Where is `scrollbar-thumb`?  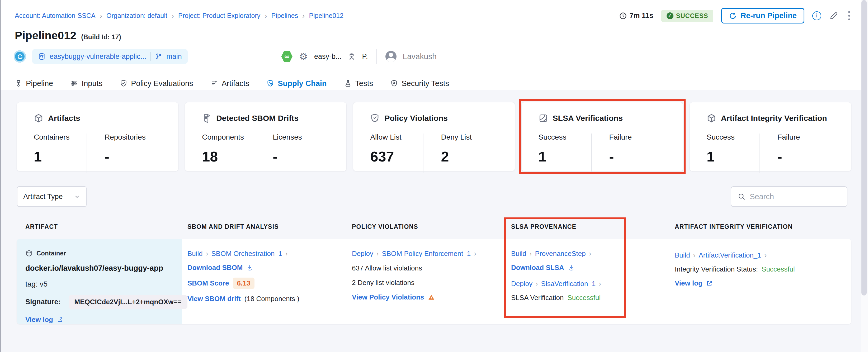 scrollbar-thumb is located at coordinates (864, 148).